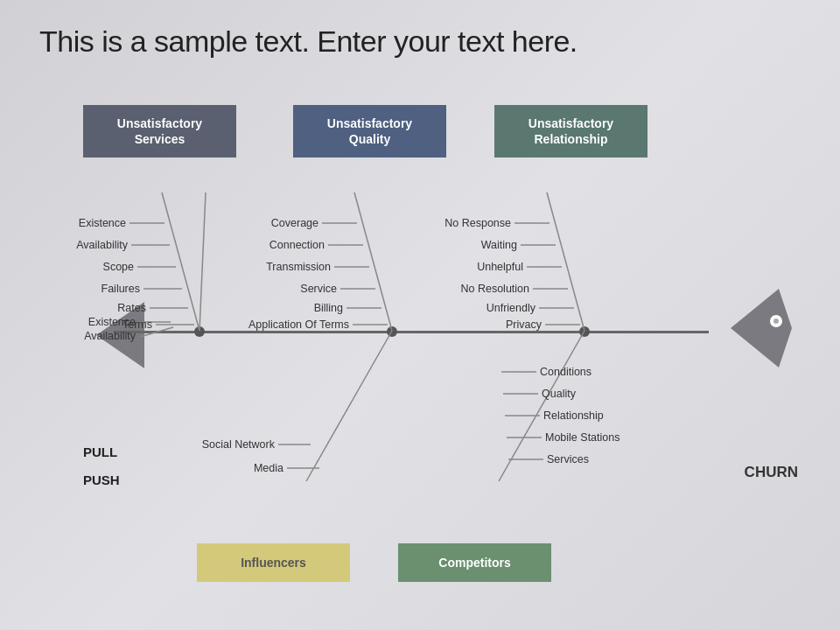 This screenshot has width=840, height=630. I want to click on svg-text: No Response, so click(478, 223).